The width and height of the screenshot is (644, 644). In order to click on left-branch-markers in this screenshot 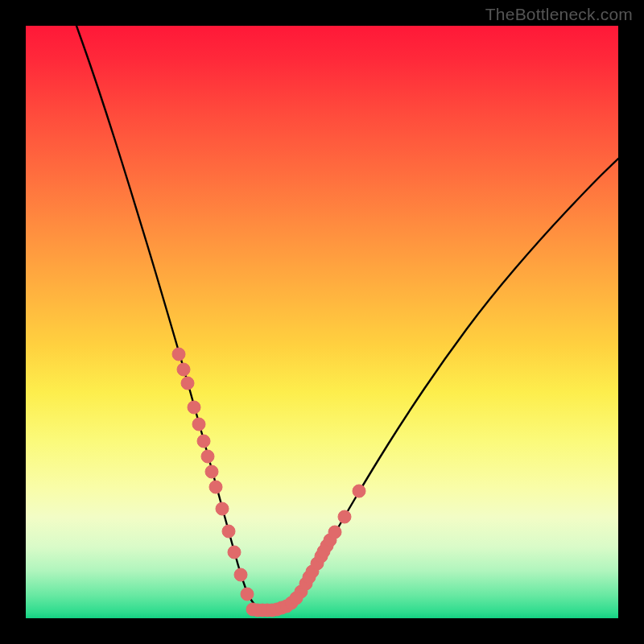, I will do `click(213, 474)`.